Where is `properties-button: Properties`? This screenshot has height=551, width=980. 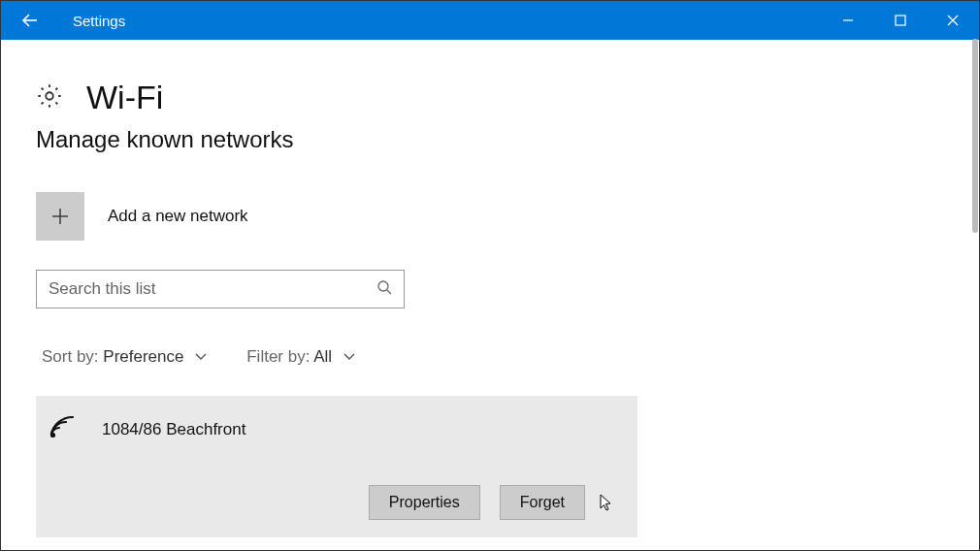
properties-button: Properties is located at coordinates (425, 502).